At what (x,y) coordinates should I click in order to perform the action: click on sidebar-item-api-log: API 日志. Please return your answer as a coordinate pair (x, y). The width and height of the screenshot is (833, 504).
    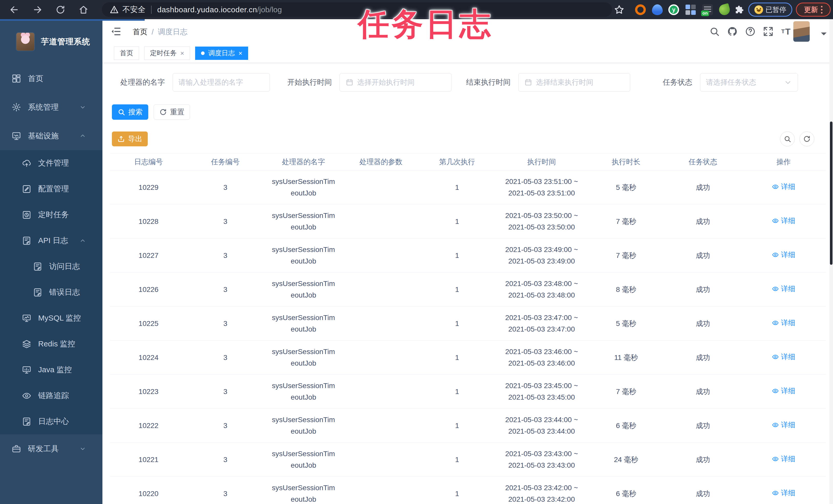
    Looking at the image, I should click on (51, 241).